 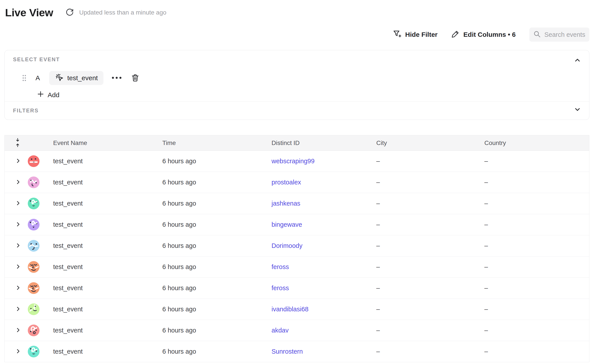 What do you see at coordinates (287, 225) in the screenshot?
I see `distinct-id-link: bingewave` at bounding box center [287, 225].